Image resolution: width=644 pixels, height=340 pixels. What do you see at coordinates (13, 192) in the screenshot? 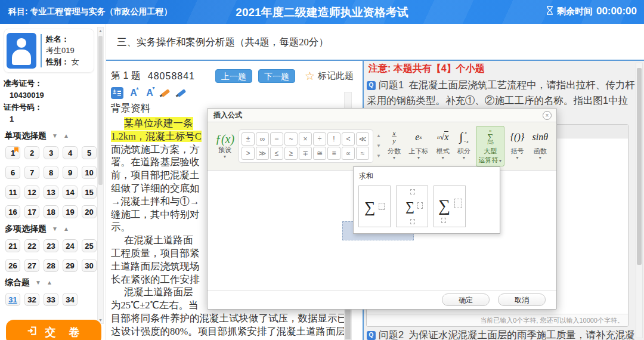
I see `question-number-button: 11` at bounding box center [13, 192].